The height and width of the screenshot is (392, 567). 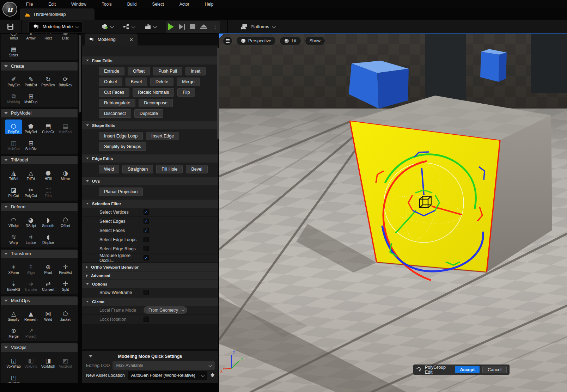 What do you see at coordinates (184, 4) in the screenshot?
I see `menu-actor: Actor` at bounding box center [184, 4].